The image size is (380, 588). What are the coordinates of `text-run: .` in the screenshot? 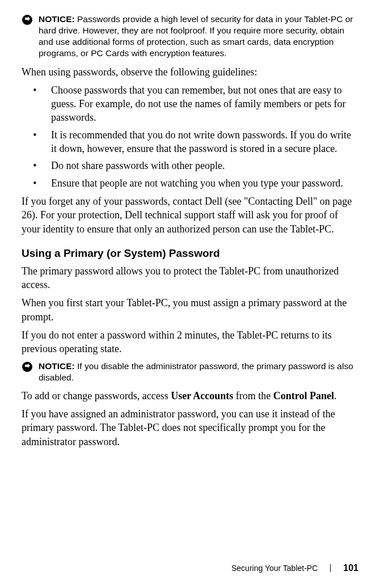 It's located at (336, 396).